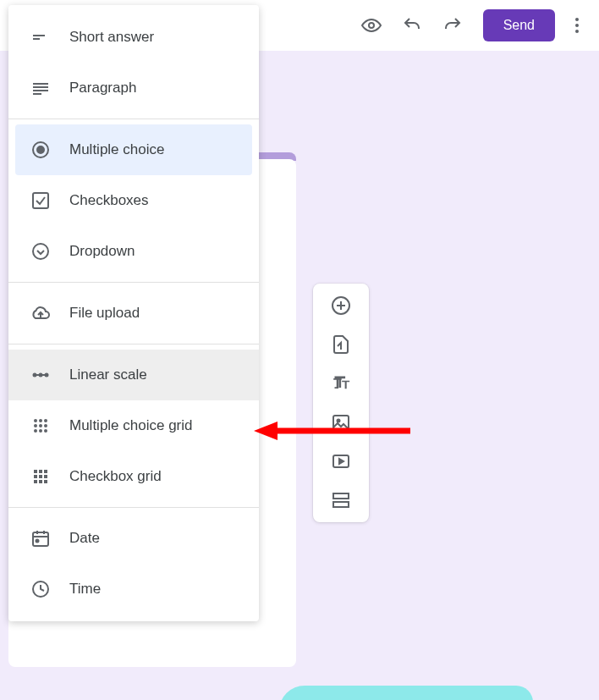 This screenshot has height=700, width=599. I want to click on menu-item-label: Checkboxes, so click(109, 201).